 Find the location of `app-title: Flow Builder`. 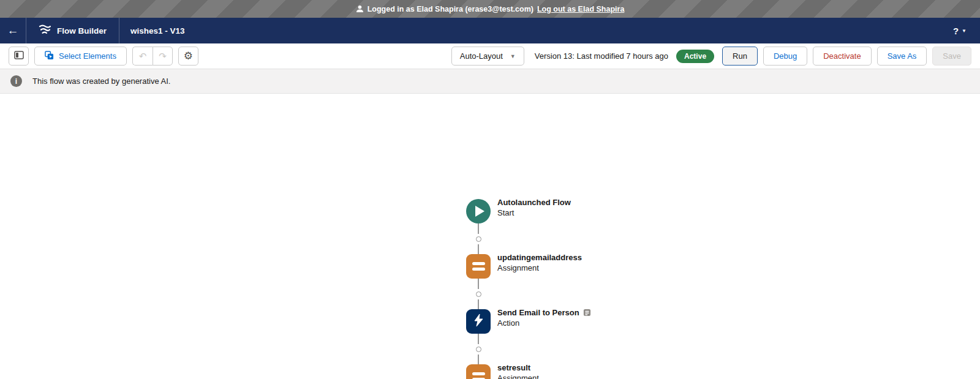

app-title: Flow Builder is located at coordinates (72, 31).